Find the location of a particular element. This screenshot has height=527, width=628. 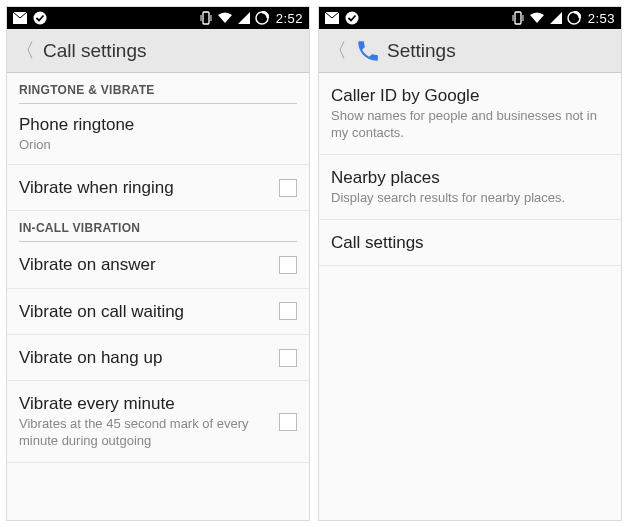

setting-call-settings: Call settings is located at coordinates (470, 243).